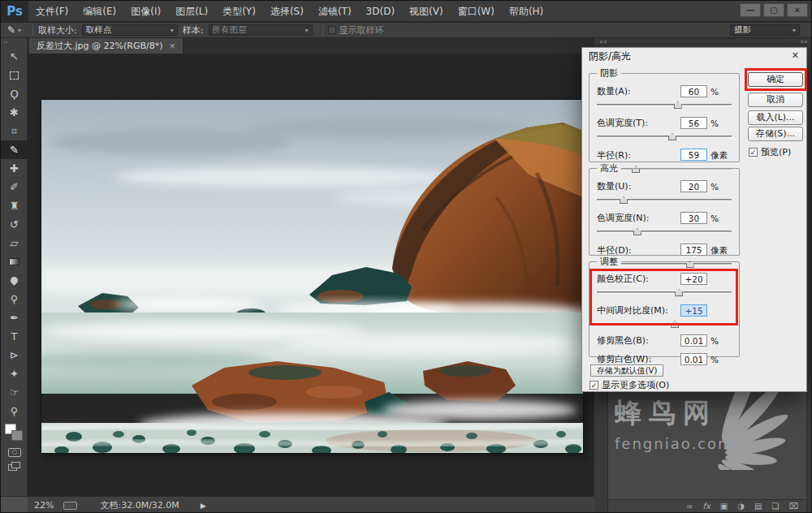  What do you see at coordinates (741, 507) in the screenshot?
I see `adjustment-layer-icon: ◑` at bounding box center [741, 507].